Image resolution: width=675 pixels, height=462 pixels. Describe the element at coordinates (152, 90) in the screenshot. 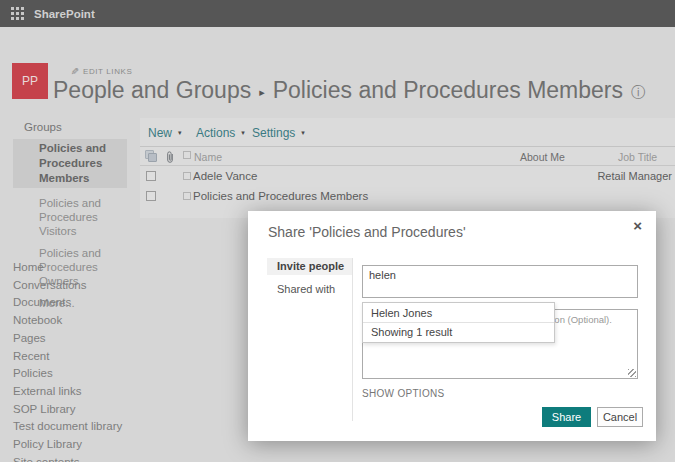

I see `breadcrumb-parent-link: People and Groups` at that location.